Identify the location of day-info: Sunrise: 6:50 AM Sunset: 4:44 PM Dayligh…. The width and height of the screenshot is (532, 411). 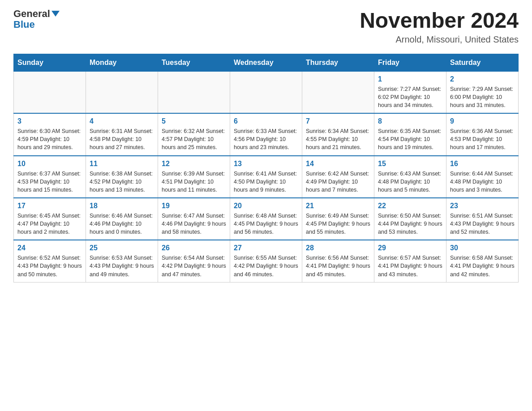
(410, 224).